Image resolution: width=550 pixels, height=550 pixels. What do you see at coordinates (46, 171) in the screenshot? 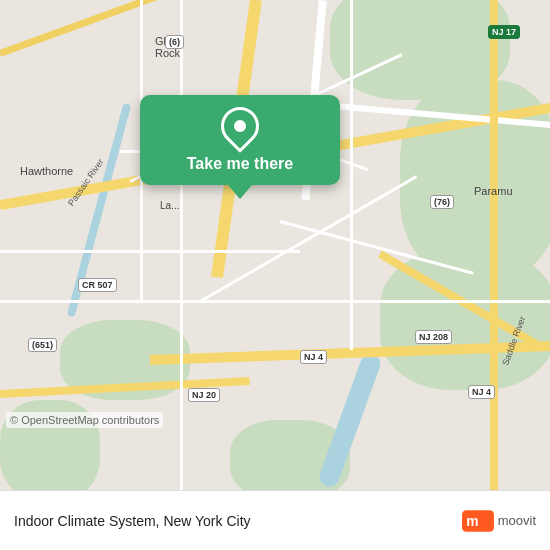
I see `label-hawthorne: Hawthorne` at bounding box center [46, 171].